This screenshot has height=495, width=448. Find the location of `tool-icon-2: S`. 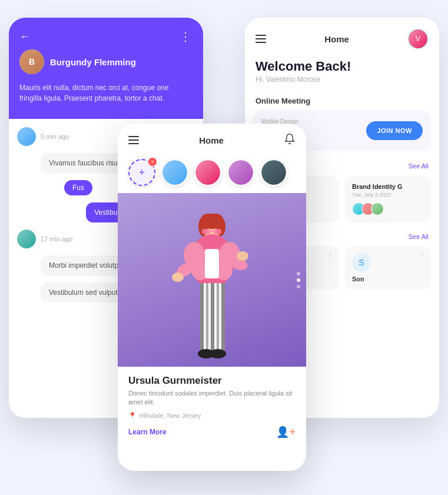

tool-icon-2: S is located at coordinates (361, 263).